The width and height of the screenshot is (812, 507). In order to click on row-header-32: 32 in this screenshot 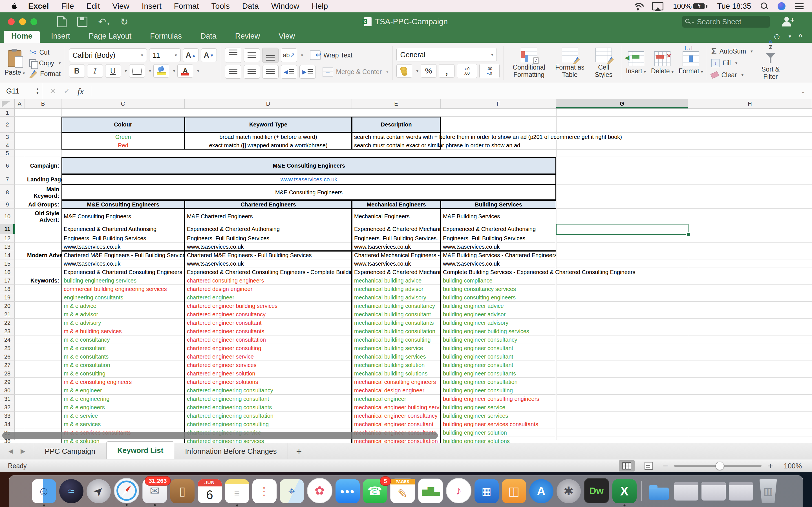, I will do `click(7, 407)`.